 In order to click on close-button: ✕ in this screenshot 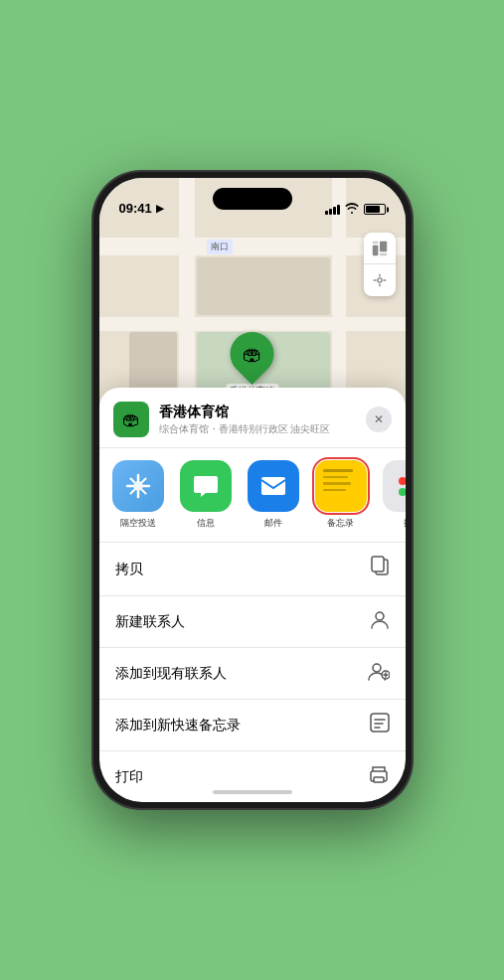, I will do `click(379, 419)`.